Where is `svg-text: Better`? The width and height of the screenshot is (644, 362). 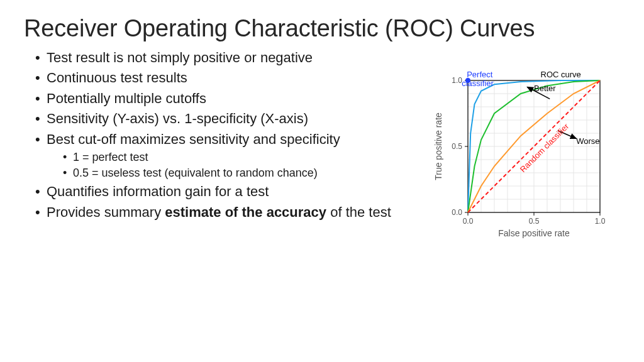 svg-text: Better is located at coordinates (545, 88).